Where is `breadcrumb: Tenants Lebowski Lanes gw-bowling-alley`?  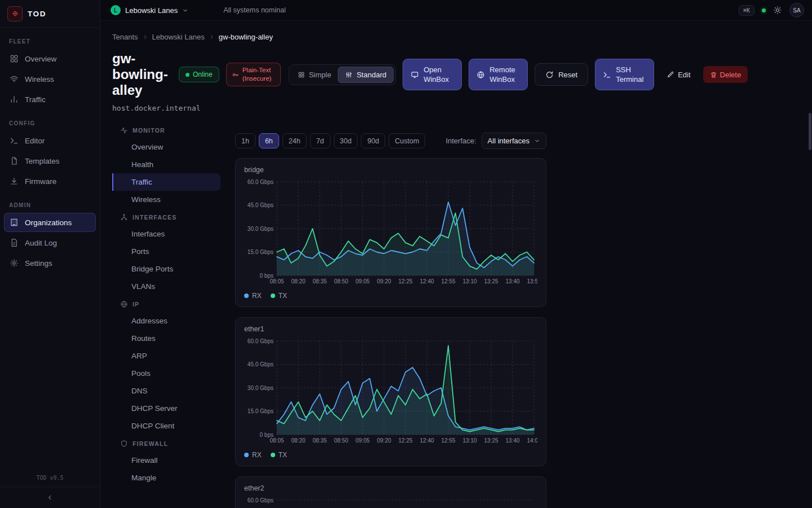
breadcrumb: Tenants Lebowski Lanes gw-bowling-alley is located at coordinates (456, 37).